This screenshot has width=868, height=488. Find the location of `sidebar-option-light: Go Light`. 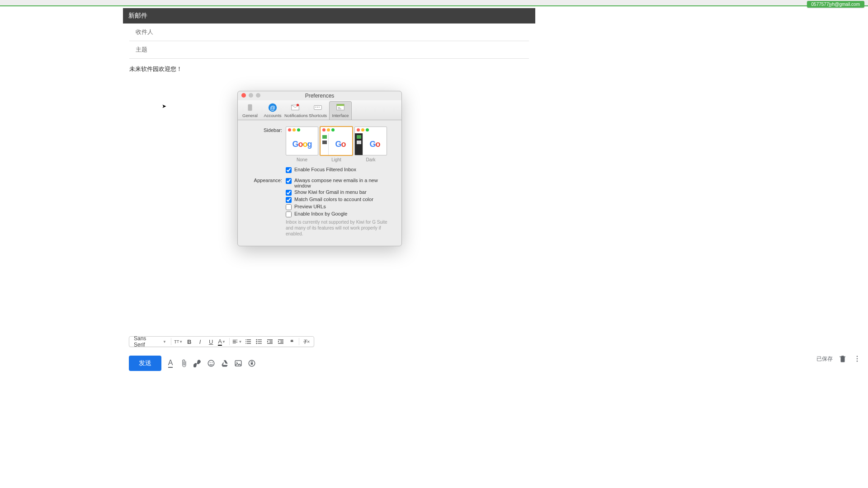

sidebar-option-light: Go Light is located at coordinates (336, 145).